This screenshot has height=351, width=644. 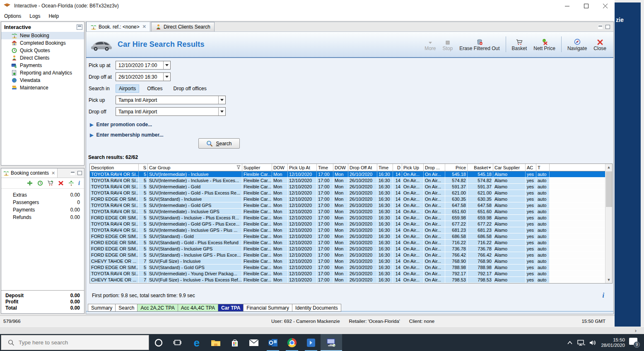 I want to click on scroll-up-icon: ▲, so click(x=609, y=167).